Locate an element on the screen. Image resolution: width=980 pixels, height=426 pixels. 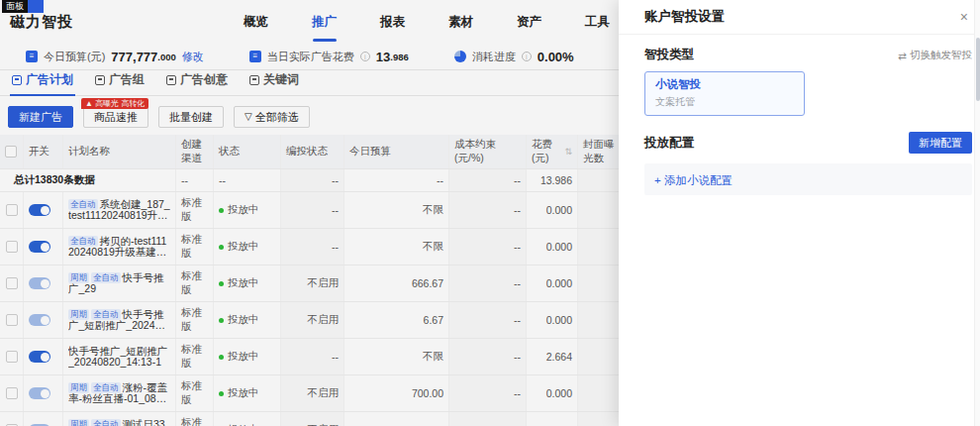
delivery-config-label: 投放配置 is located at coordinates (669, 143).